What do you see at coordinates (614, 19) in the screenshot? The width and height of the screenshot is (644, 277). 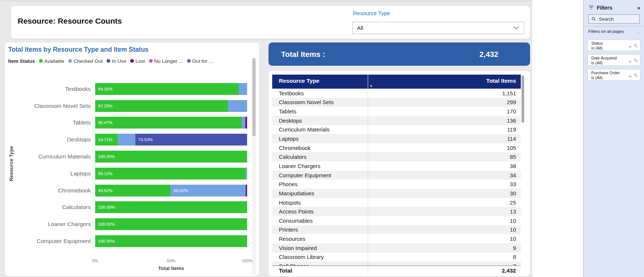 I see `filter-search-input: Search` at bounding box center [614, 19].